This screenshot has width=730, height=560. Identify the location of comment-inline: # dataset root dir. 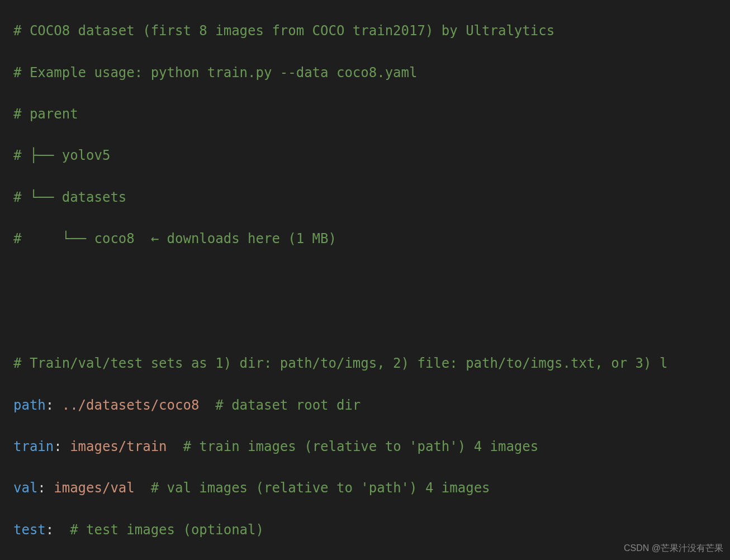
(288, 405).